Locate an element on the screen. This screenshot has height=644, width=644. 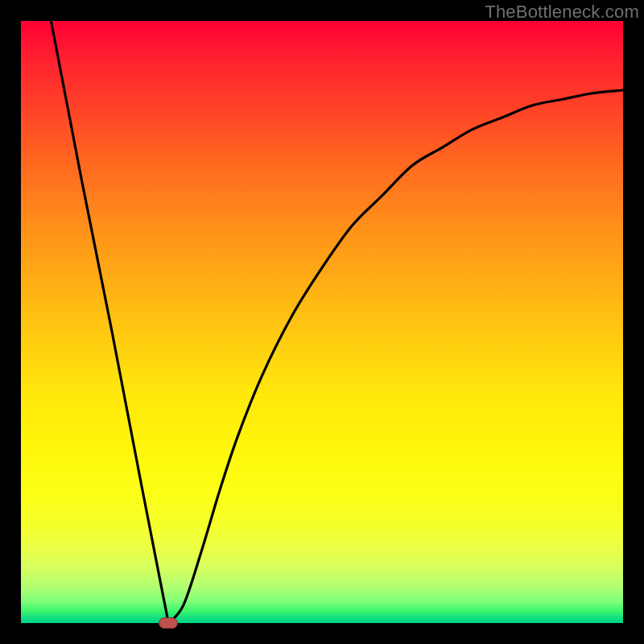
watermark-text: TheBottleneck.com is located at coordinates (562, 12).